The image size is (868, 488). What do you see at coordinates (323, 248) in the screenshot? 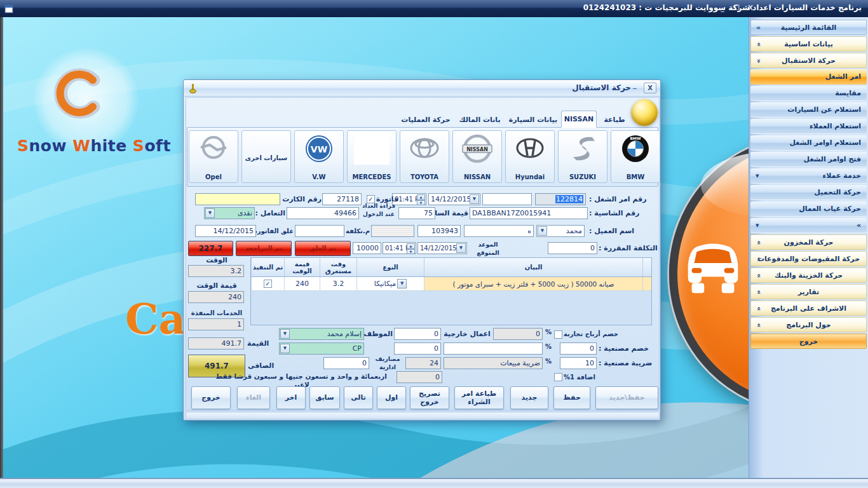
I see `closed-button: تم الغلق` at bounding box center [323, 248].